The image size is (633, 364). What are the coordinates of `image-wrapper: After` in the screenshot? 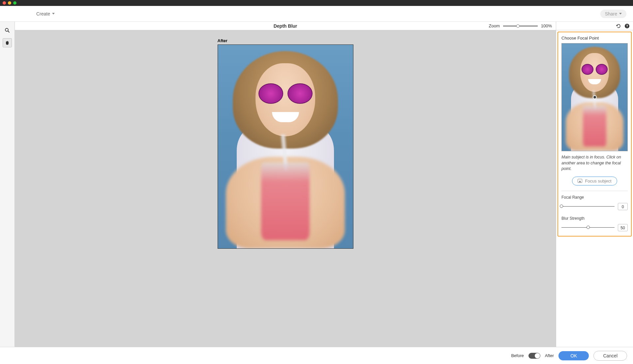 It's located at (286, 144).